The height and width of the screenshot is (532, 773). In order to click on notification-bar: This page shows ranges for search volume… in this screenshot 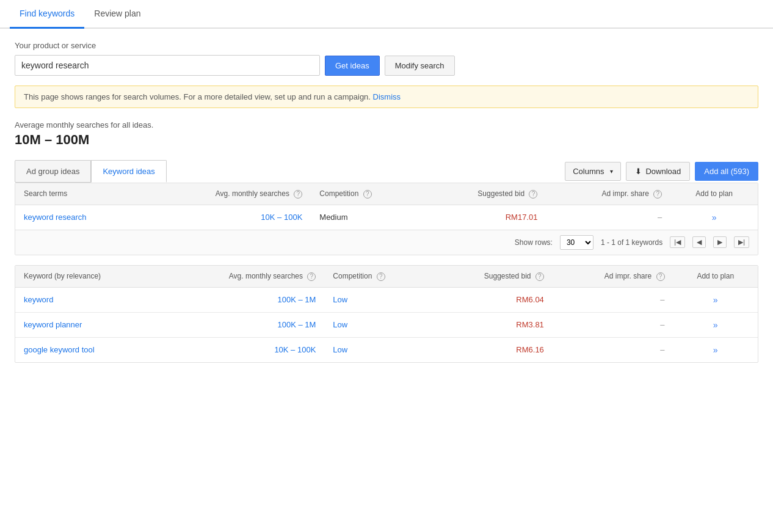, I will do `click(386, 97)`.